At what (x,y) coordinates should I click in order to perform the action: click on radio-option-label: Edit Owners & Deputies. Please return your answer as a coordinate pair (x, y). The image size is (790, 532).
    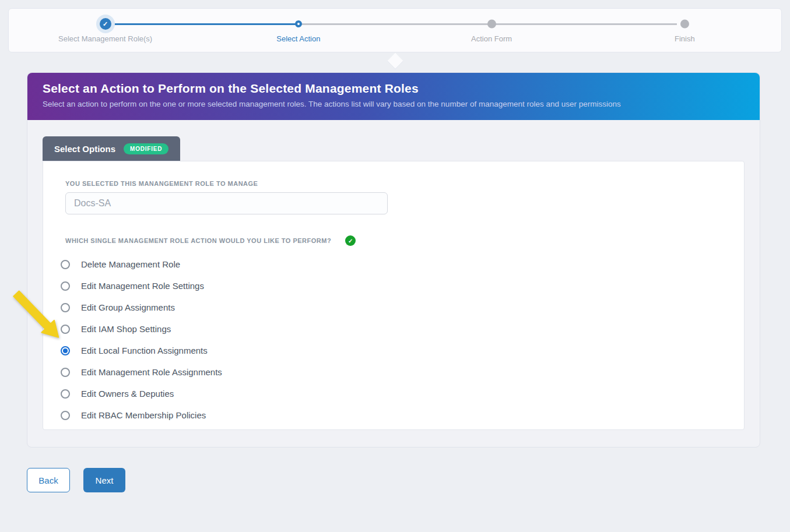
    Looking at the image, I should click on (127, 394).